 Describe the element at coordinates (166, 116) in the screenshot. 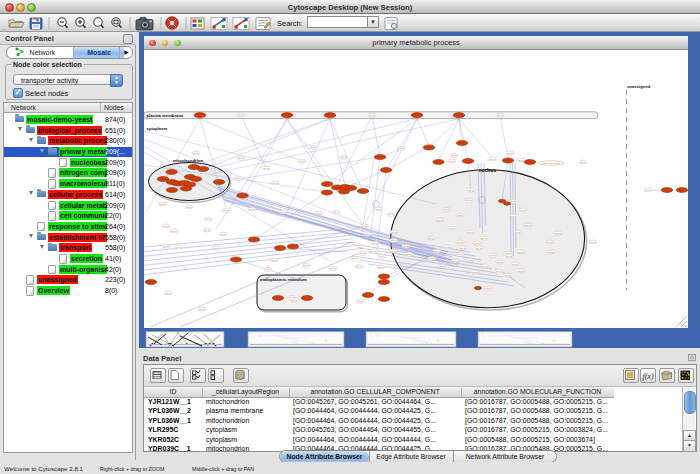

I see `svg-text: plasma membrane` at that location.